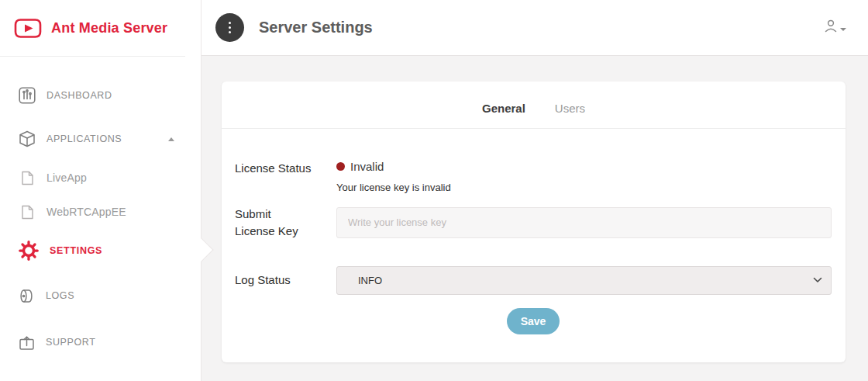  What do you see at coordinates (831, 26) in the screenshot?
I see `user-icon` at bounding box center [831, 26].